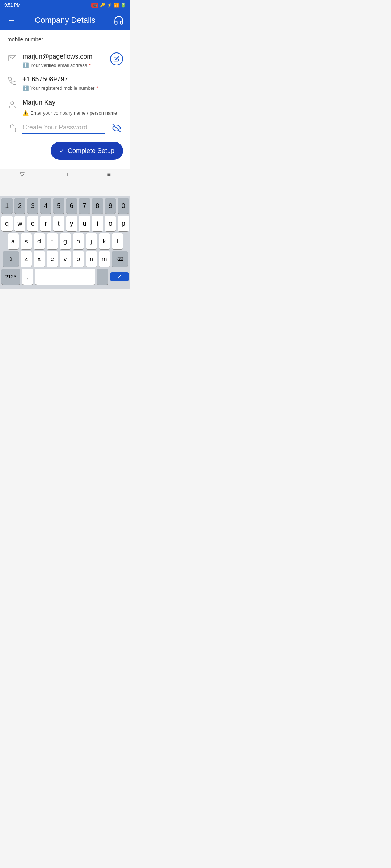 The width and height of the screenshot is (391, 868). What do you see at coordinates (109, 5) in the screenshot?
I see `bluetooth-icon: ⚡` at bounding box center [109, 5].